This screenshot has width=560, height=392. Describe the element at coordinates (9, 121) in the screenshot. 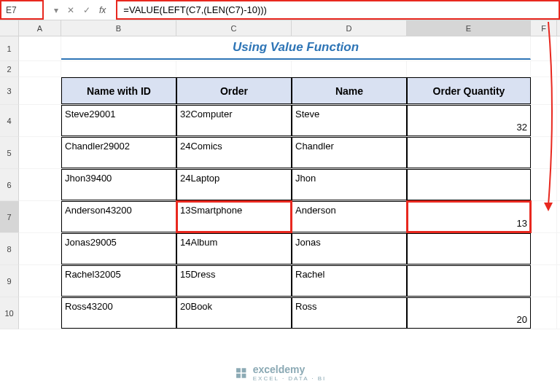

I see `row-header-4: 4` at that location.